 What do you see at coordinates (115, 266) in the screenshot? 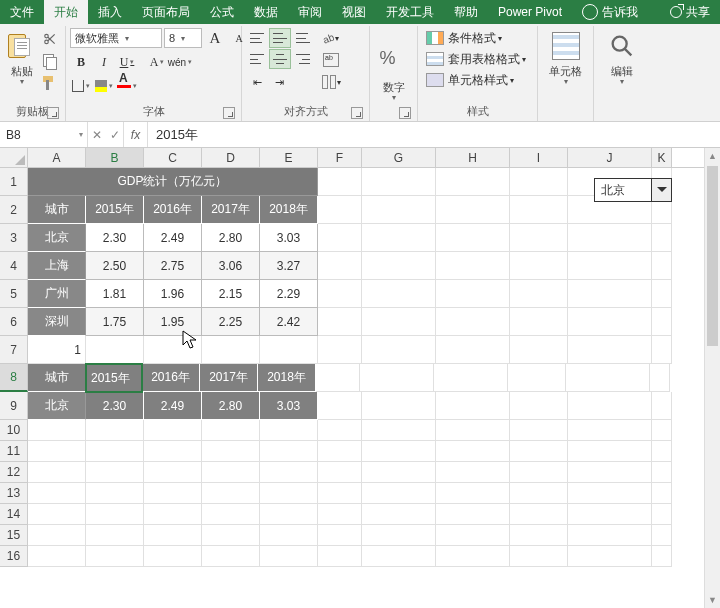
I see `data-cell: 2.50` at bounding box center [115, 266].